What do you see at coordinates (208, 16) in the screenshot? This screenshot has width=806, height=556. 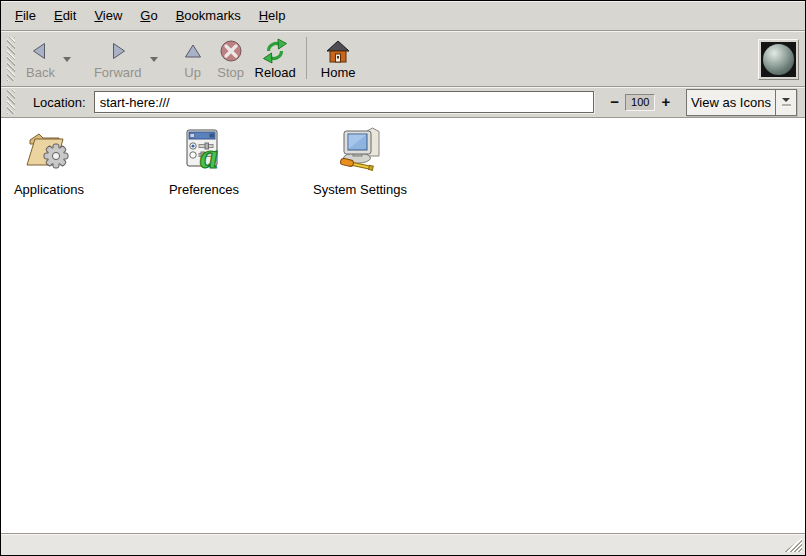 I see `menu-bookmarks: Bookmarks` at bounding box center [208, 16].